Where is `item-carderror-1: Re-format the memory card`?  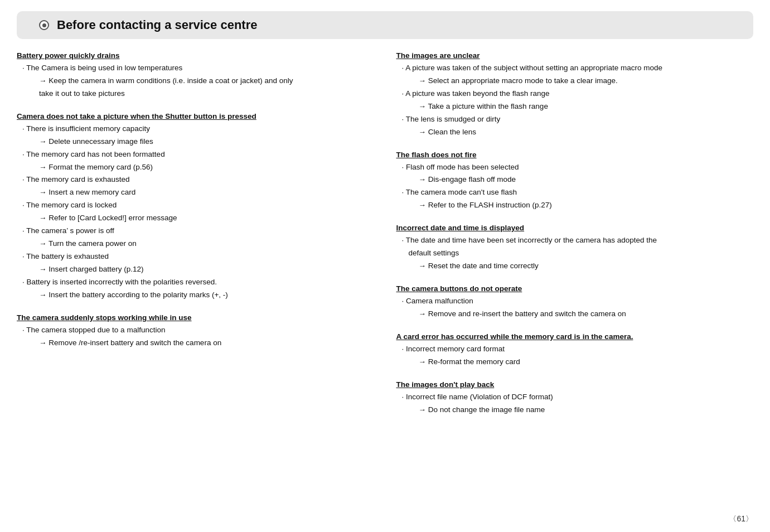 item-carderror-1: Re-format the memory card is located at coordinates (575, 362).